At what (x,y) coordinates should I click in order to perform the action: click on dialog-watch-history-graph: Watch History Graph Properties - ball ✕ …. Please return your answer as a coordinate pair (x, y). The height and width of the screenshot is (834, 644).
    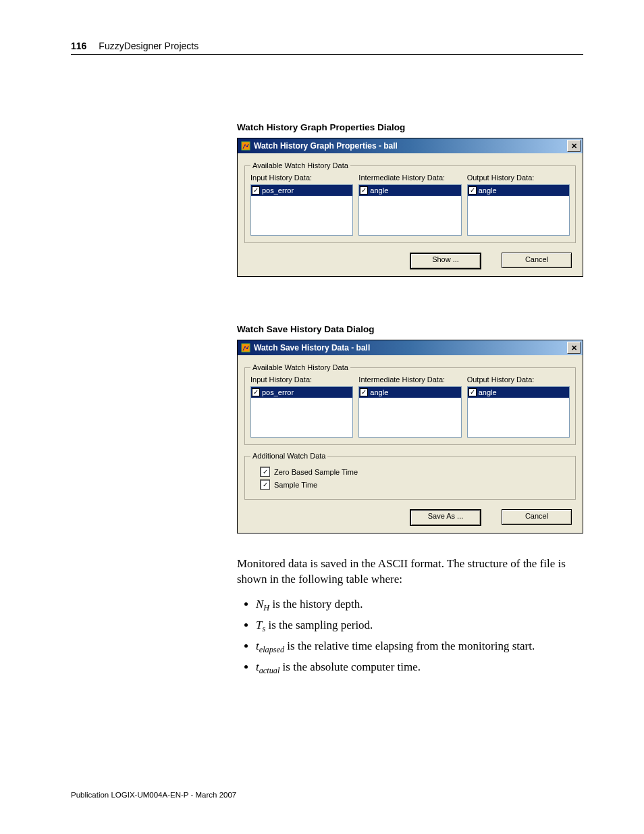
    Looking at the image, I should click on (410, 207).